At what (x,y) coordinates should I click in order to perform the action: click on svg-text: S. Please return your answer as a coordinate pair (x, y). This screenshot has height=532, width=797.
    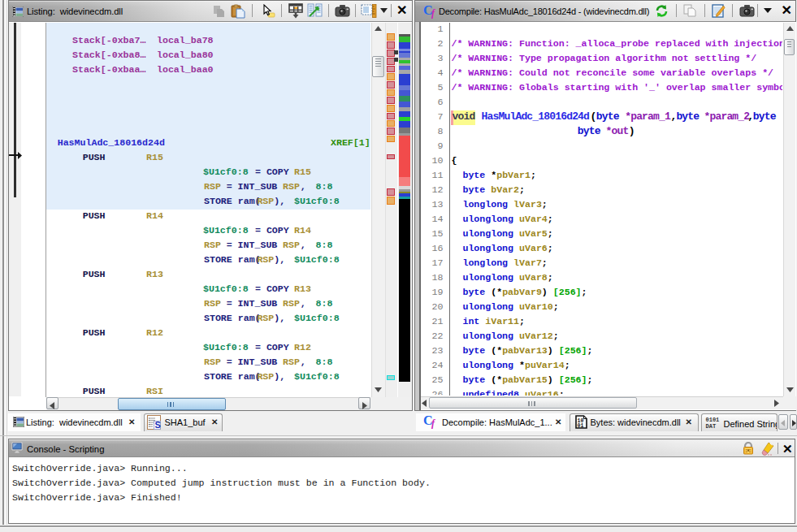
    Looking at the image, I should click on (158, 425).